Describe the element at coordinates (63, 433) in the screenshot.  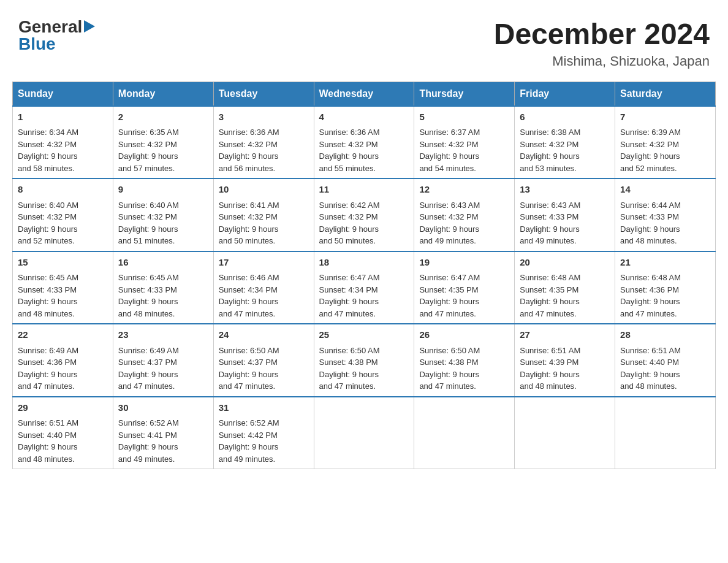
I see `table-row: 29Sunrise: 6:51 AMSunset: 4:40 PMDayligh…` at that location.